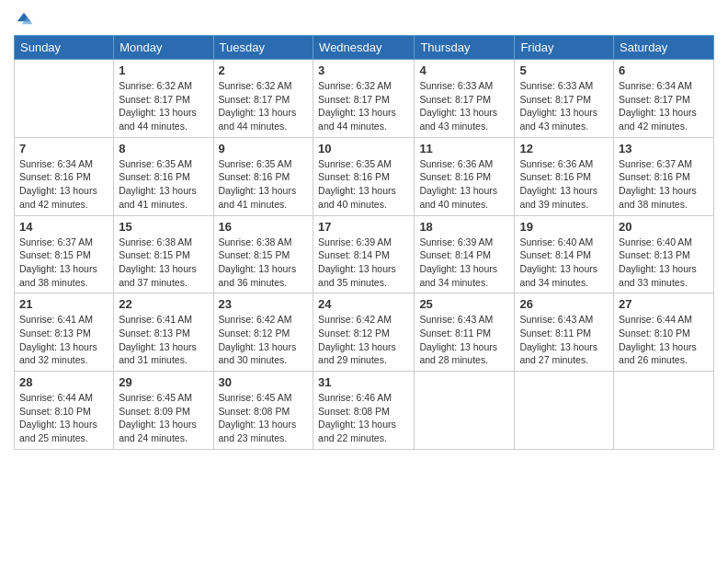 The height and width of the screenshot is (563, 728). Describe the element at coordinates (364, 383) in the screenshot. I see `day-number: 31` at that location.